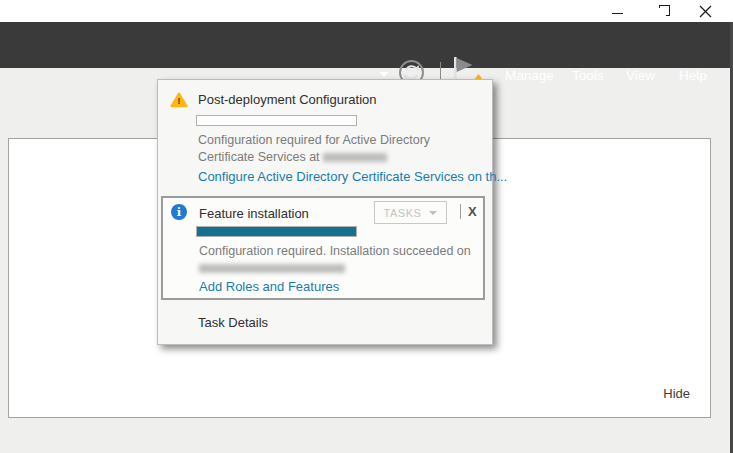  Describe the element at coordinates (179, 212) in the screenshot. I see `info-icon: i` at that location.